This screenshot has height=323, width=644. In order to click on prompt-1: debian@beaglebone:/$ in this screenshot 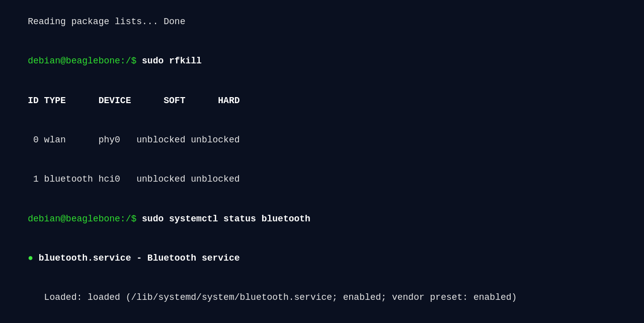, I will do `click(85, 61)`.